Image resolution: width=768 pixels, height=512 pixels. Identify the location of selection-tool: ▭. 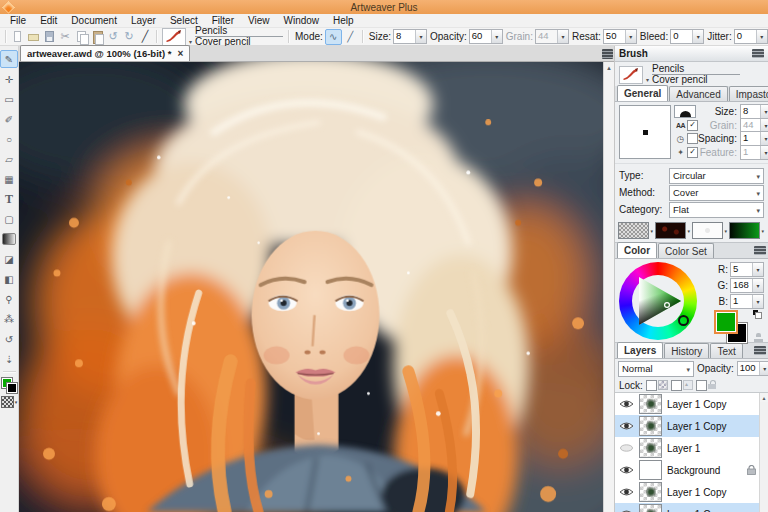
(9, 99).